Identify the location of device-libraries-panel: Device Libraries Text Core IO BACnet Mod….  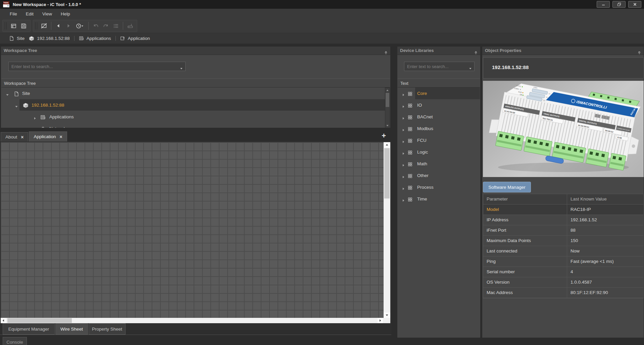
(439, 192).